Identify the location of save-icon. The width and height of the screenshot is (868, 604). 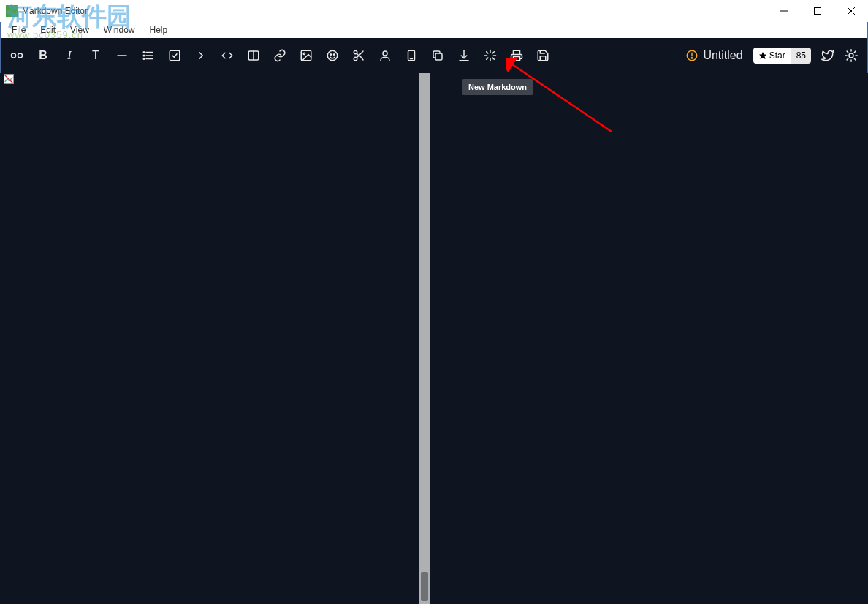
(543, 56).